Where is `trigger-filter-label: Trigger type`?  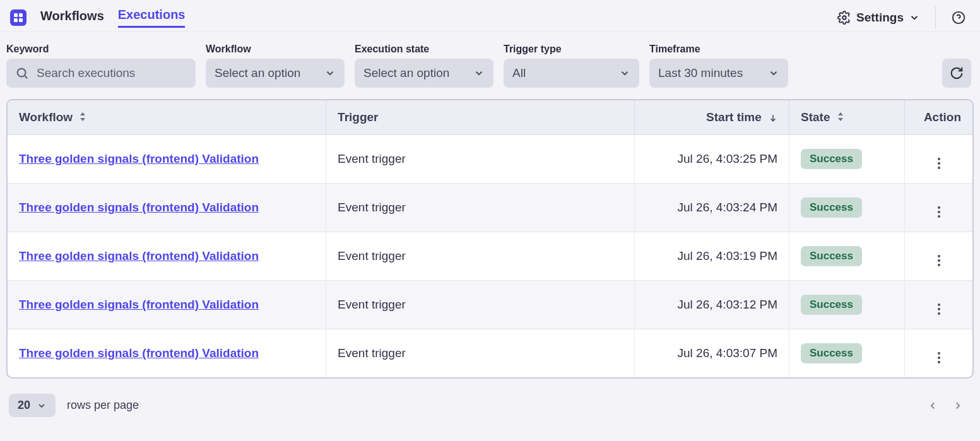
trigger-filter-label: Trigger type is located at coordinates (572, 49).